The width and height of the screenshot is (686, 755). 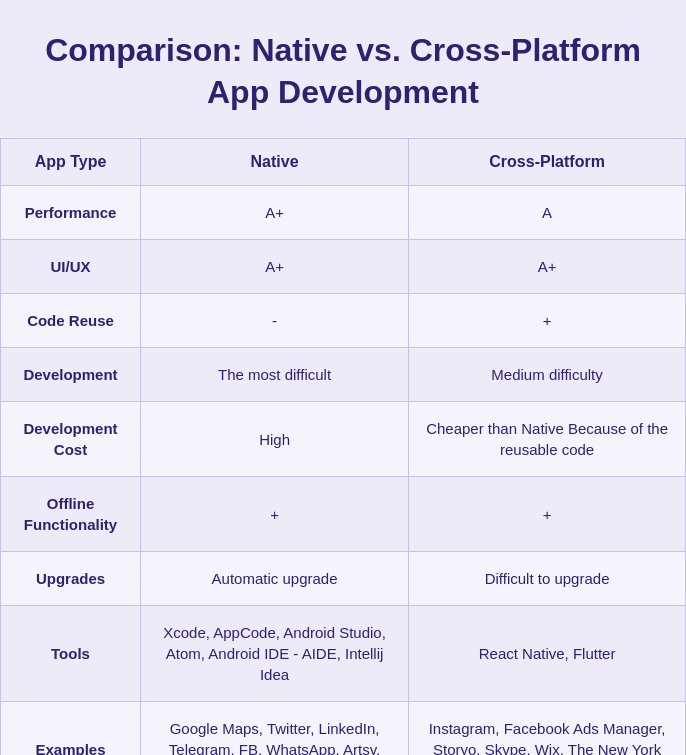 I want to click on table-row: UpgradesAutomatic upgradeDifficult to up…, so click(x=344, y=579).